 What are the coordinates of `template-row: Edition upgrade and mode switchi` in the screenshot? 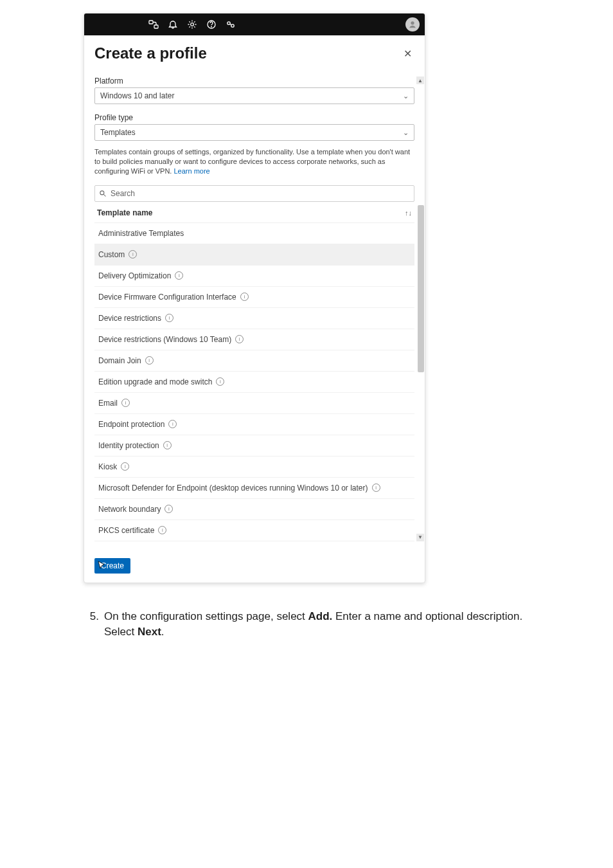 It's located at (254, 382).